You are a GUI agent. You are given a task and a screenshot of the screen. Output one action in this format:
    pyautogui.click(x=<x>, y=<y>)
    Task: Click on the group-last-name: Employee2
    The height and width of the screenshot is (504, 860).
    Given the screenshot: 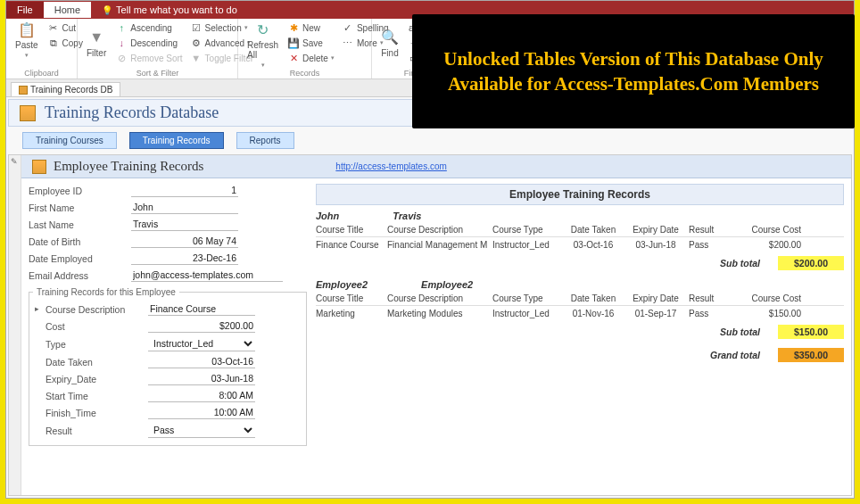 What is the action you would take?
    pyautogui.click(x=447, y=285)
    